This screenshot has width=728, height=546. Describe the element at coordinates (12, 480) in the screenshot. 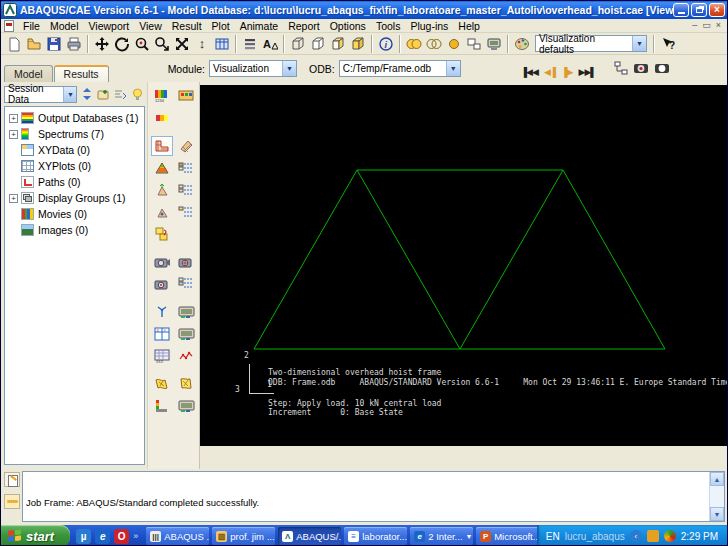

I see `message-area-tab-button` at that location.